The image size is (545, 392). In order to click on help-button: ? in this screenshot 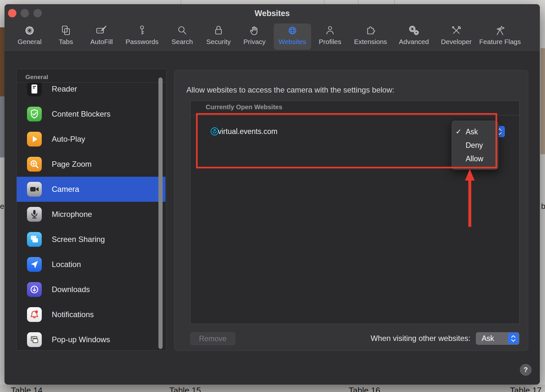, I will do `click(526, 370)`.